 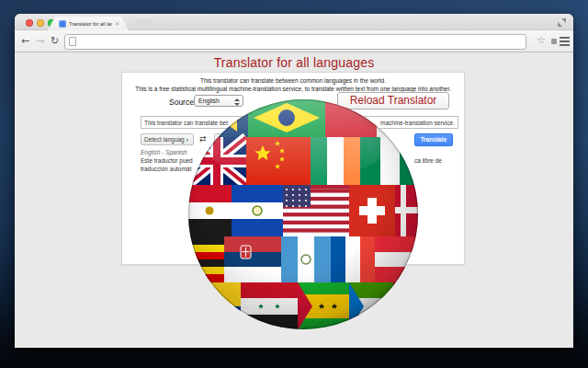 What do you see at coordinates (242, 140) in the screenshot?
I see `target-language-dropdown` at bounding box center [242, 140].